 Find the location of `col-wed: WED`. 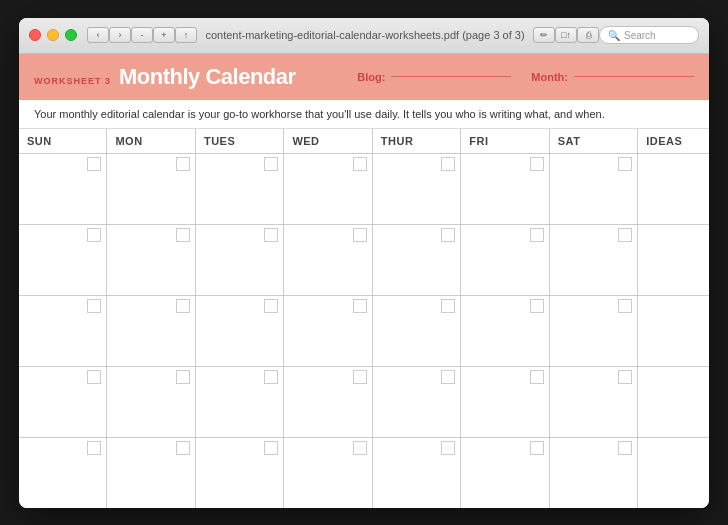

col-wed: WED is located at coordinates (328, 141).